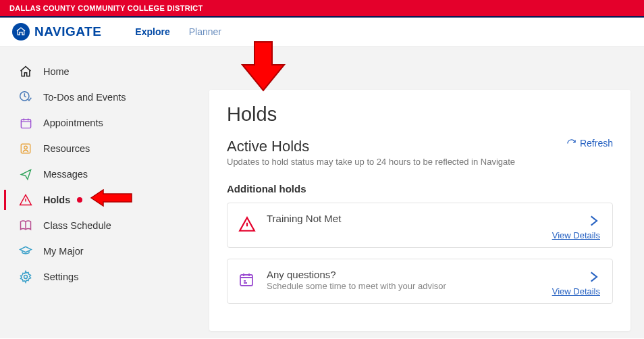 Image resolution: width=644 pixels, height=339 pixels. I want to click on hold-card-sub: Schedule some time to meet with your adv…, so click(404, 286).